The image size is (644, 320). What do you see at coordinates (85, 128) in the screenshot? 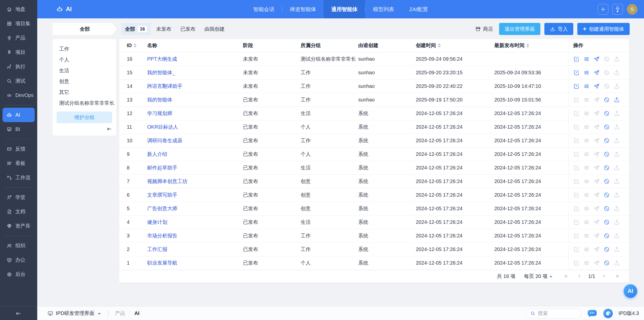
I see `groups-collapse-button: ⇤` at bounding box center [85, 128].